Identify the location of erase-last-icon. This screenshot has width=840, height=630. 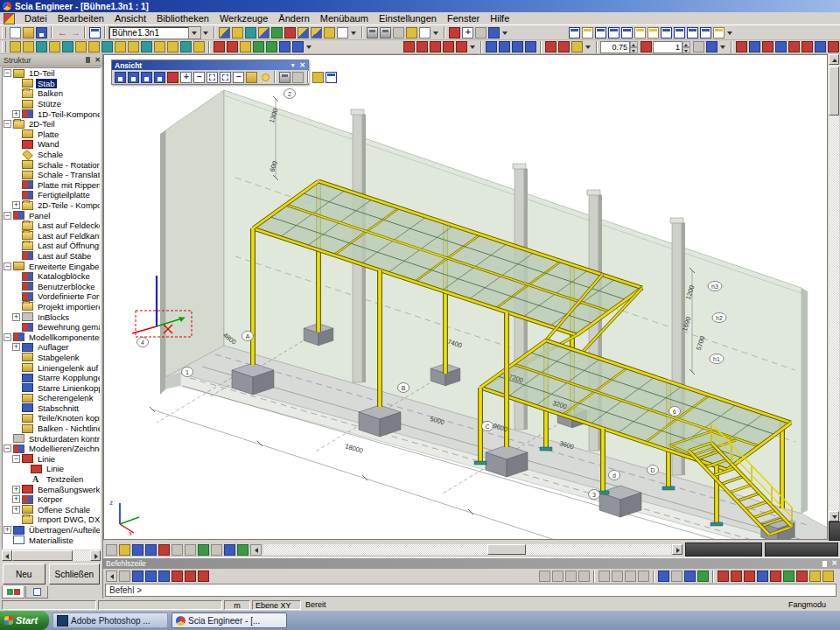
(584, 576).